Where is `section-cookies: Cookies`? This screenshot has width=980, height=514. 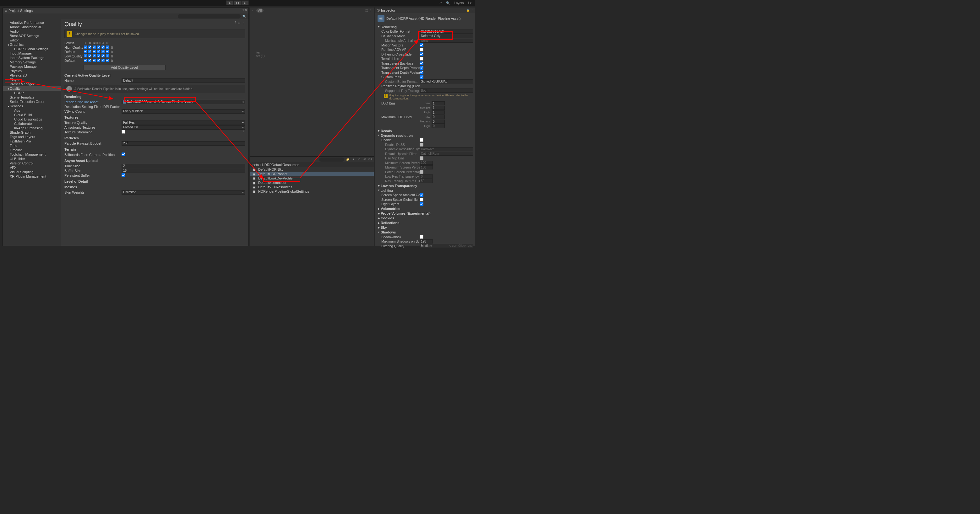 section-cookies: Cookies is located at coordinates (387, 218).